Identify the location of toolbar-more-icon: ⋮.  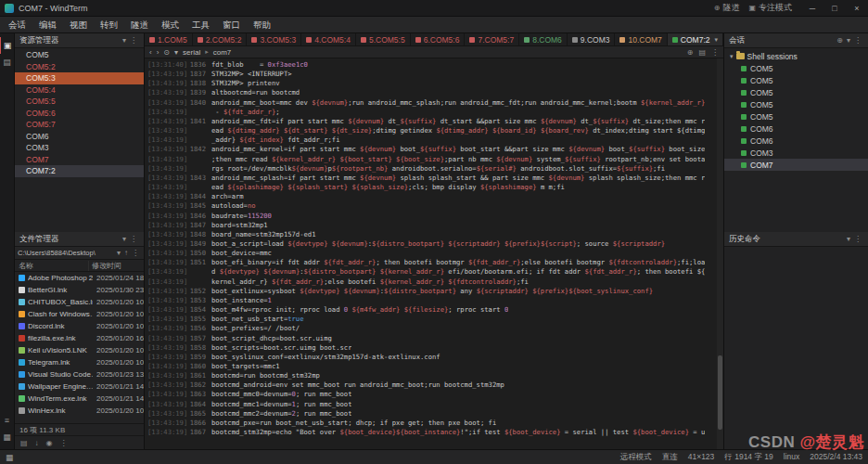
(715, 52).